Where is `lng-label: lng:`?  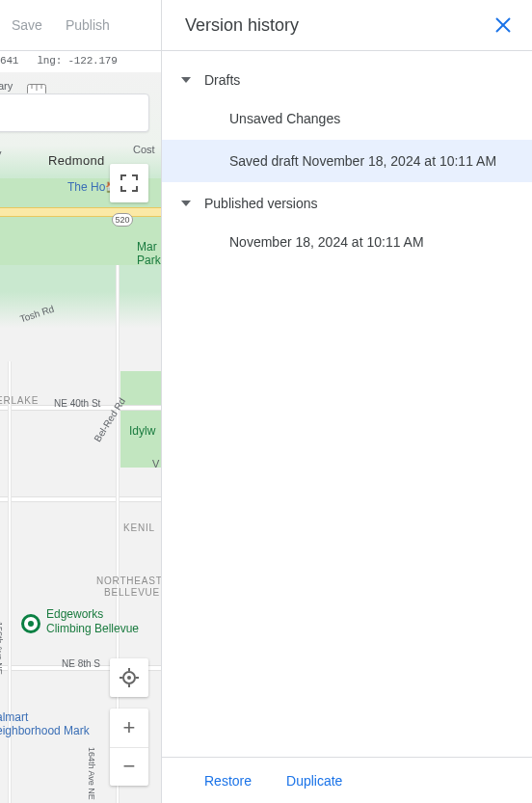 lng-label: lng: is located at coordinates (49, 61).